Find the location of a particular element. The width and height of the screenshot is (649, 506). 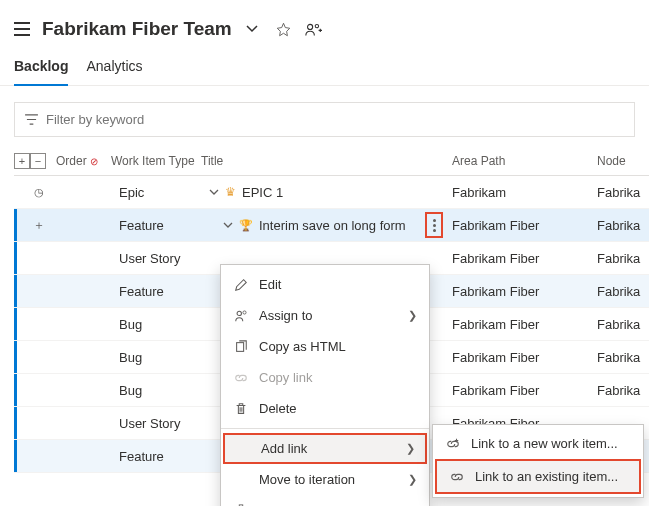

collapse-all-button: − is located at coordinates (38, 161).